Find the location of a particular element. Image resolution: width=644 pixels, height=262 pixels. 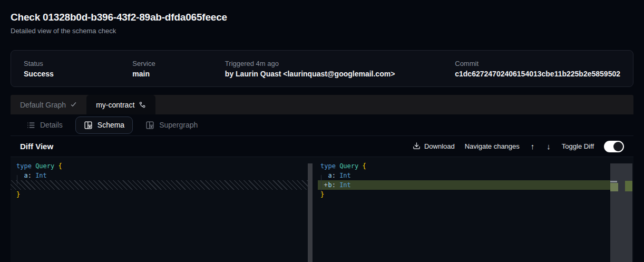

tab-supergraph: Supergraph is located at coordinates (172, 125).